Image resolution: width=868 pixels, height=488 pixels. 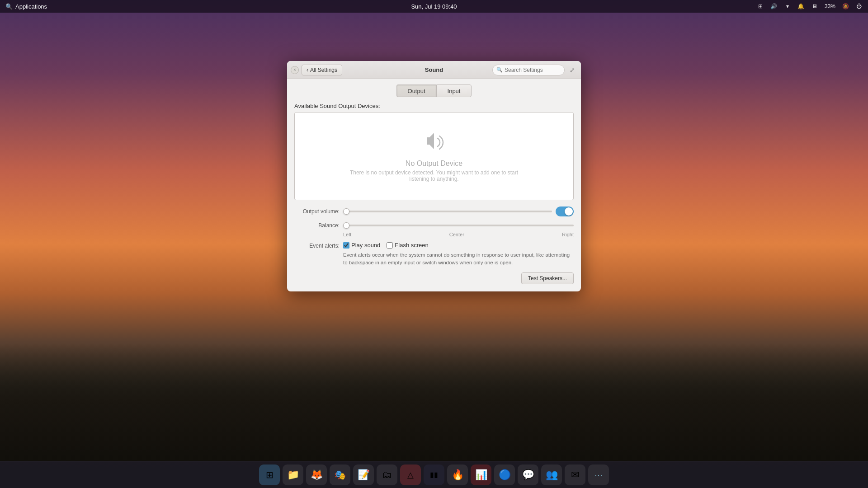 What do you see at coordinates (859, 6) in the screenshot?
I see `power-icon: ⏻` at bounding box center [859, 6].